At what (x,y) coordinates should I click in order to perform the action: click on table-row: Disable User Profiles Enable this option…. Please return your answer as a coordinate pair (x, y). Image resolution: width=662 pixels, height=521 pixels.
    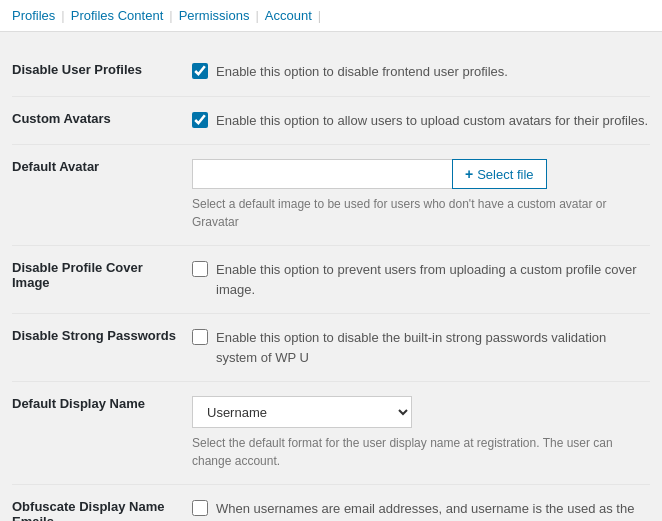
    Looking at the image, I should click on (331, 72).